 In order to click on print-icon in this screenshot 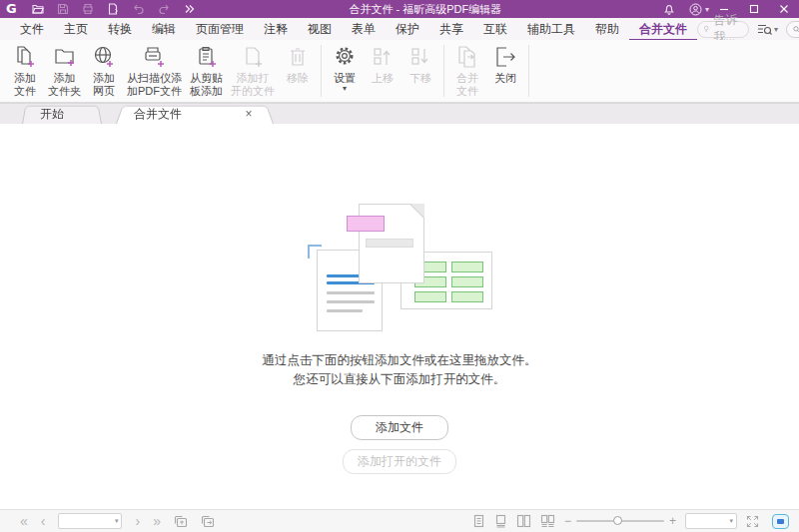, I will do `click(88, 9)`.